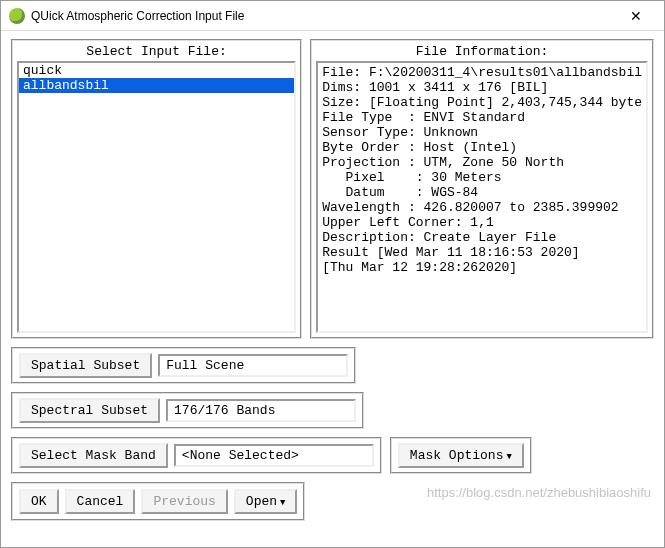 The image size is (665, 548). Describe the element at coordinates (332, 16) in the screenshot. I see `titlebar: QUick Atmospheric Correction Input File …` at that location.